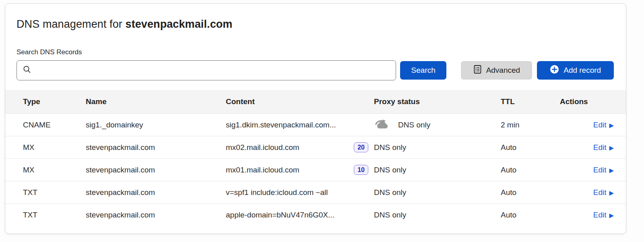 The image size is (644, 242). I want to click on table-header-row: Type Name Content Proxy status TTL Actio…, so click(316, 102).